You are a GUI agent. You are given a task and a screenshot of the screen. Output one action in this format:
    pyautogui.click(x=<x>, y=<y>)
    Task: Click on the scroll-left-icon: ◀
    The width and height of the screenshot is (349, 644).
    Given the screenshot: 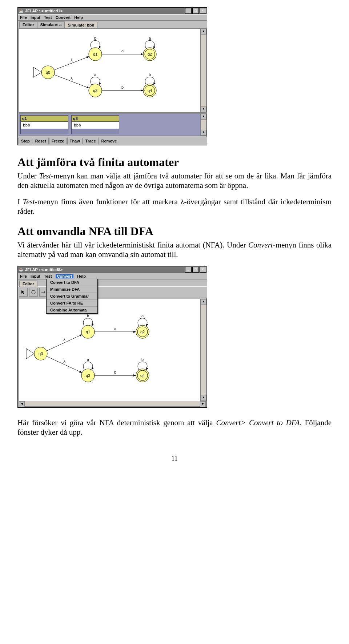 What is the action you would take?
    pyautogui.click(x=22, y=404)
    